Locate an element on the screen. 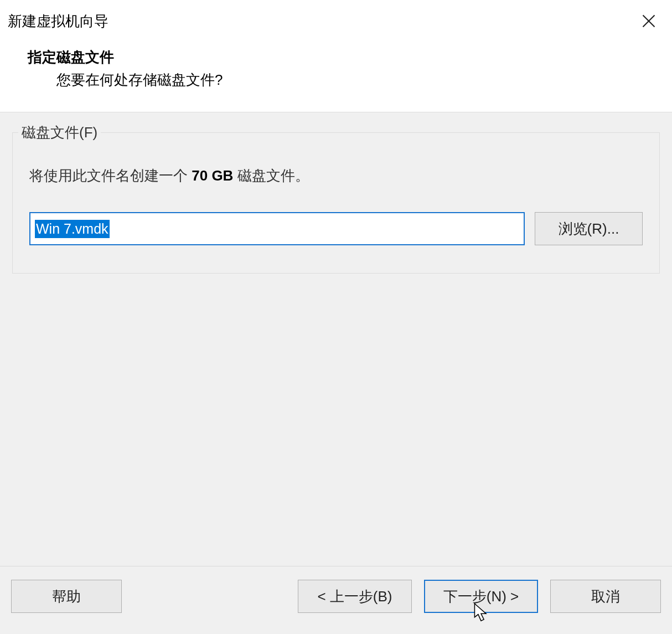  step-question: 您要在何处存储磁盘文件? is located at coordinates (336, 80).